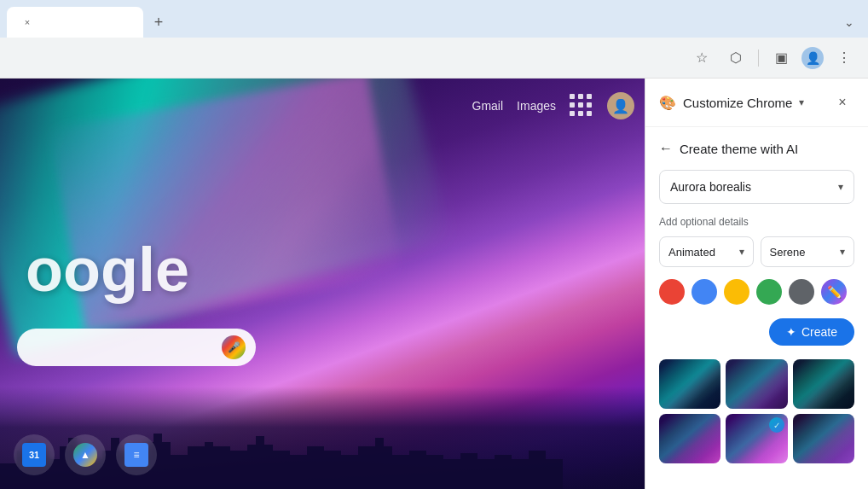 Image resolution: width=868 pixels, height=489 pixels. What do you see at coordinates (621, 106) in the screenshot?
I see `newtab-profile-avatar: 👤` at bounding box center [621, 106].